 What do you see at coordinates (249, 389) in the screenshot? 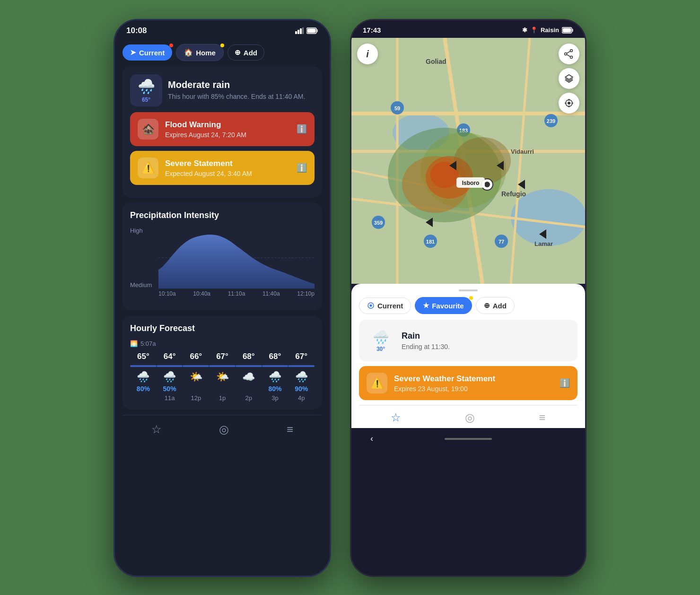
I see `hourly-precip-4: -` at bounding box center [249, 389].